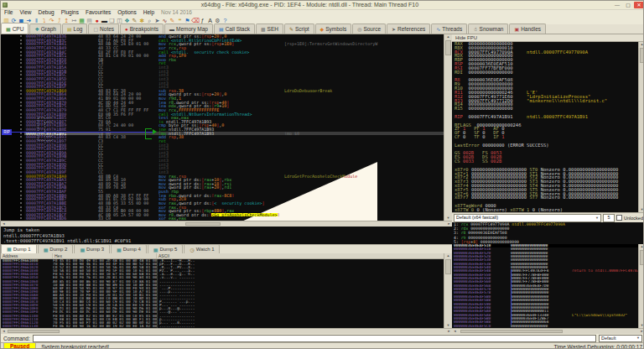  Describe the element at coordinates (189, 29) in the screenshot. I see `tab-memory-map: ▬Memory Map` at that location.